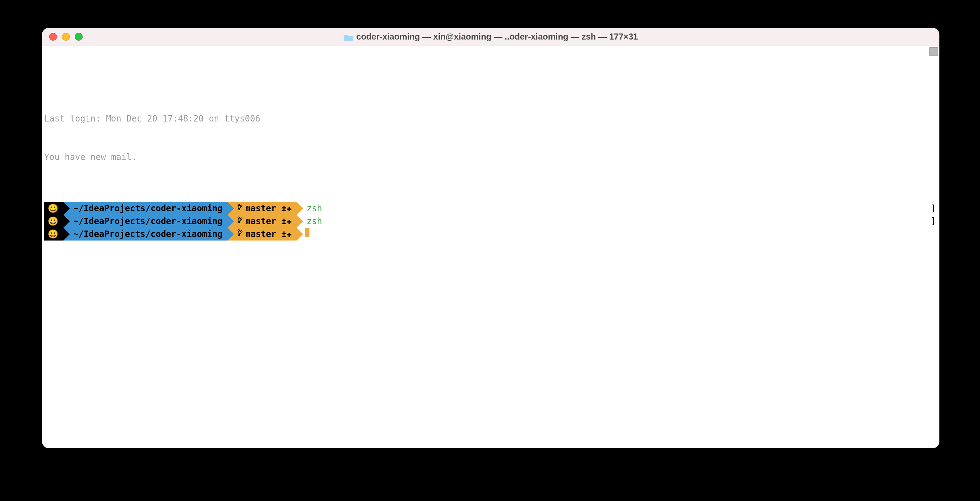 This screenshot has width=980, height=501. What do you see at coordinates (492, 157) in the screenshot?
I see `mail-line: You have new mail.` at bounding box center [492, 157].